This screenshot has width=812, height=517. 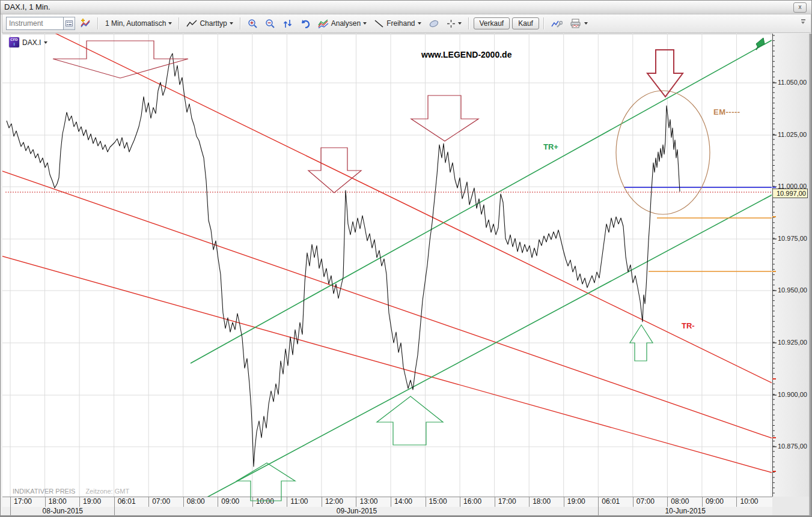 What do you see at coordinates (434, 24) in the screenshot?
I see `eraser-icon` at bounding box center [434, 24].